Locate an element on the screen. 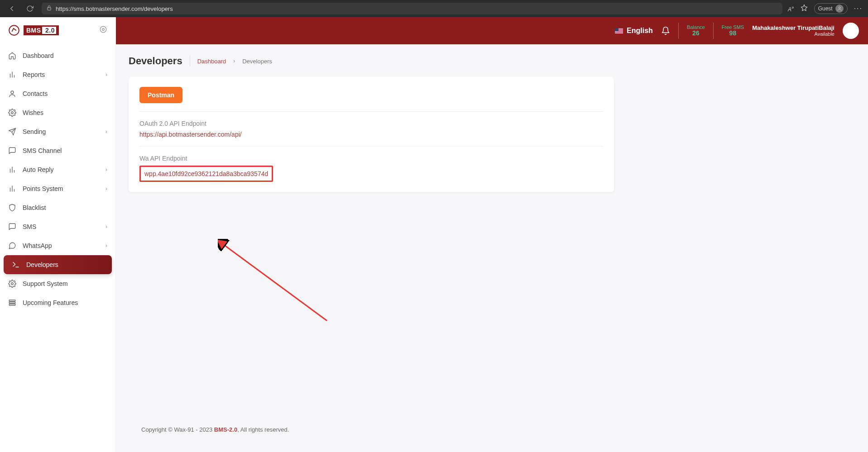 This screenshot has height=452, width=868. send-icon is located at coordinates (12, 132).